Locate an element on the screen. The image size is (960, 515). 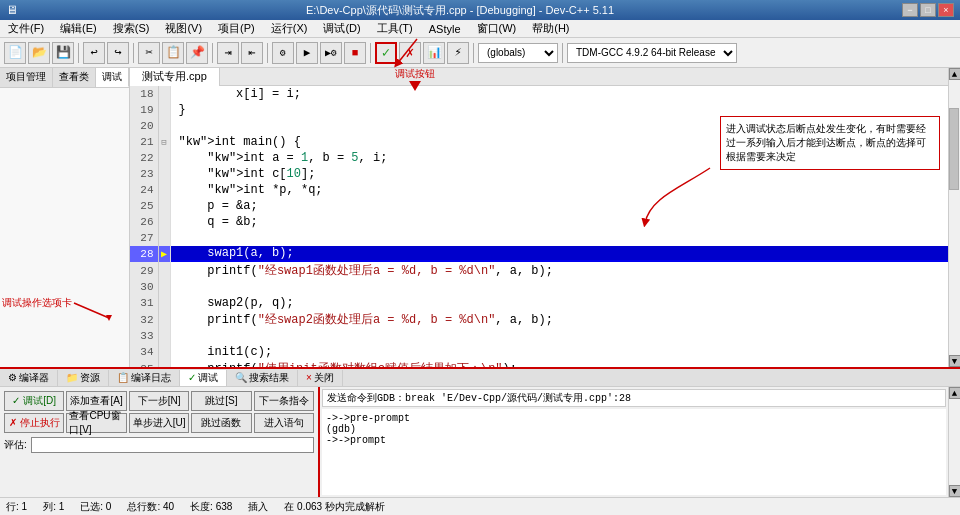
stop-button: ■ is located at coordinates (355, 53).